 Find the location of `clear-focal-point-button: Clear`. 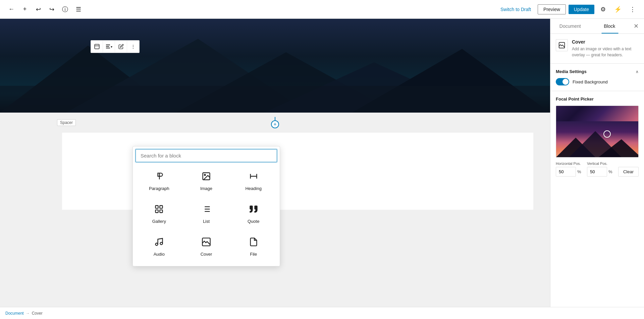

clear-focal-point-button: Clear is located at coordinates (629, 172).